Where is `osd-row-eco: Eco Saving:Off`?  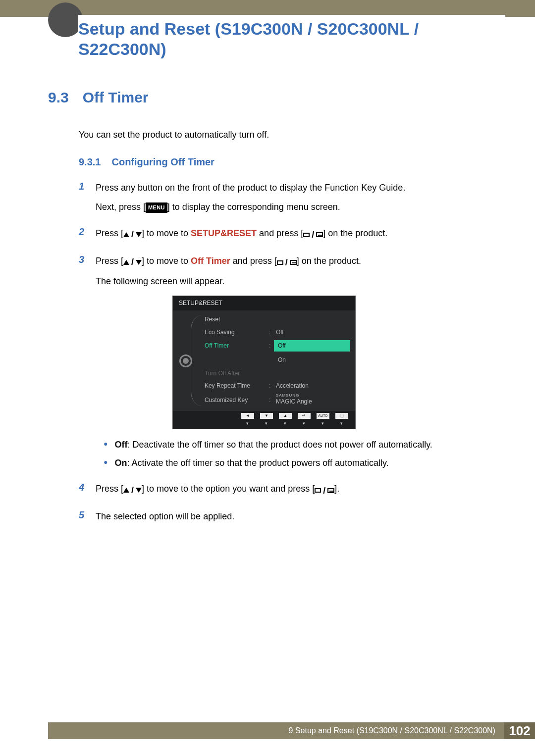
osd-row-eco: Eco Saving:Off is located at coordinates (273, 333).